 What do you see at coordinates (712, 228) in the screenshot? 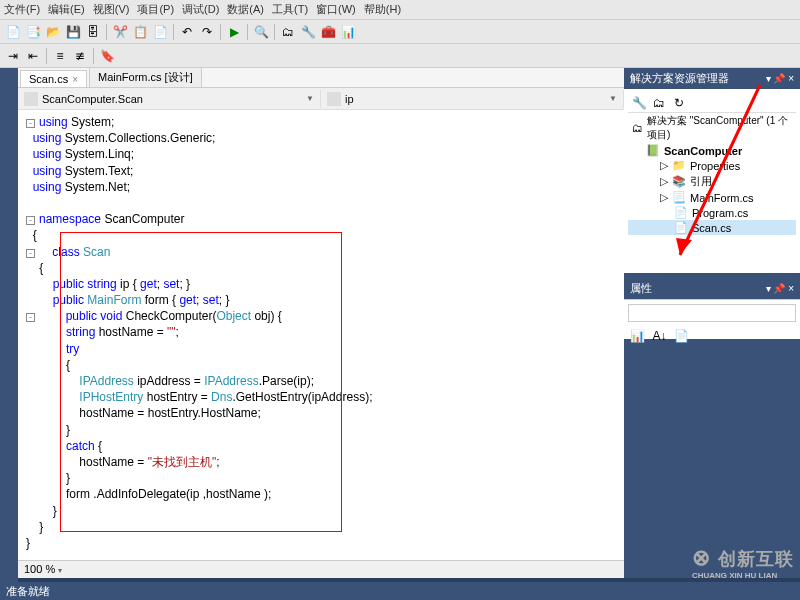
I see `scan-node: 📄 Scan.cs` at bounding box center [712, 228].